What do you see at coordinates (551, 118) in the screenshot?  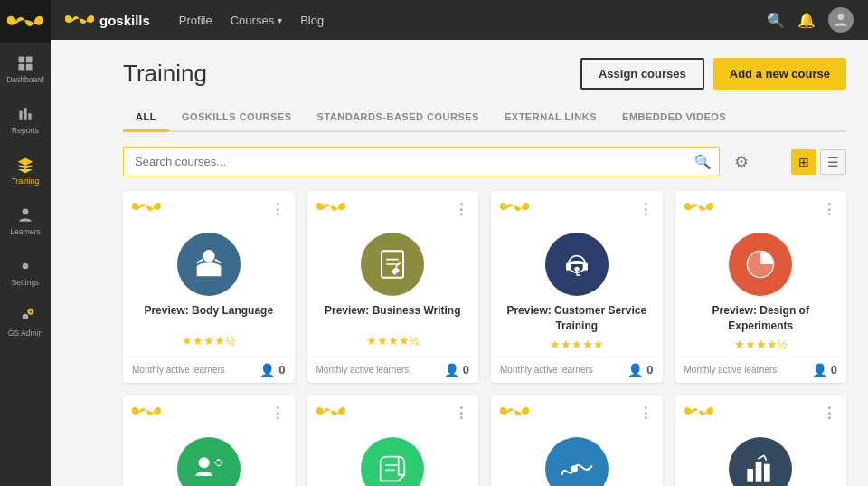 I see `tab-external-links: EXTERNAL LINKS` at bounding box center [551, 118].